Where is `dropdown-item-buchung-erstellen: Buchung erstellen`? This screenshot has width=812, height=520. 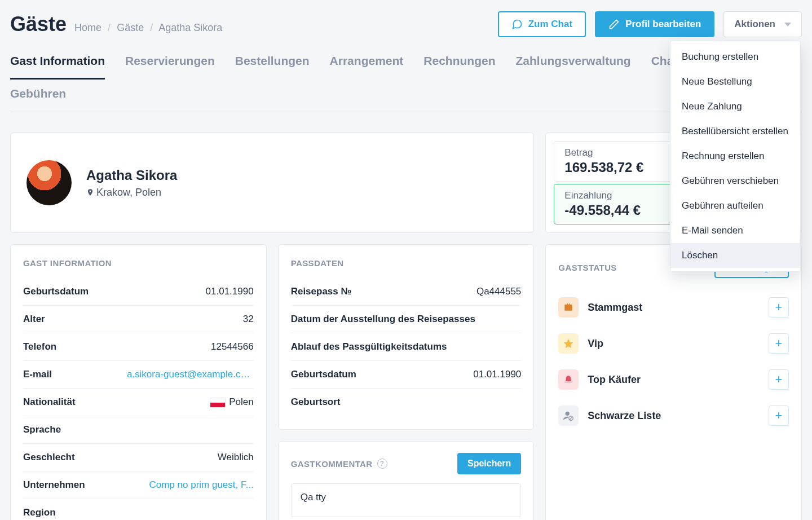
dropdown-item-buchung-erstellen: Buchung erstellen is located at coordinates (735, 57).